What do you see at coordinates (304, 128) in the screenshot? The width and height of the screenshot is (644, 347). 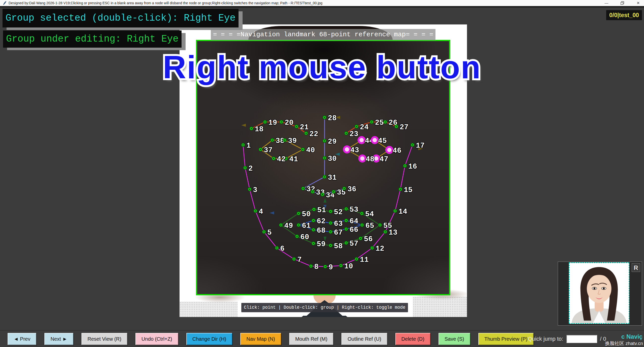 I see `landmark-number: 21` at bounding box center [304, 128].